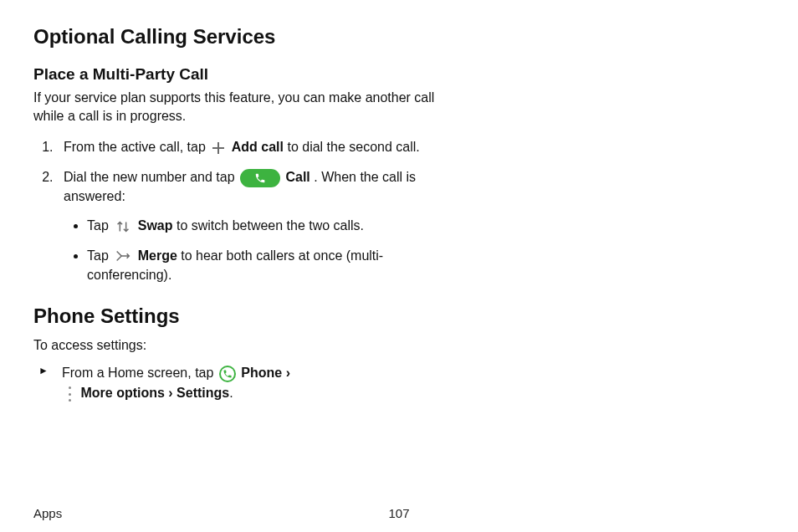 Image resolution: width=798 pixels, height=532 pixels. I want to click on chevron-1: ›, so click(286, 373).